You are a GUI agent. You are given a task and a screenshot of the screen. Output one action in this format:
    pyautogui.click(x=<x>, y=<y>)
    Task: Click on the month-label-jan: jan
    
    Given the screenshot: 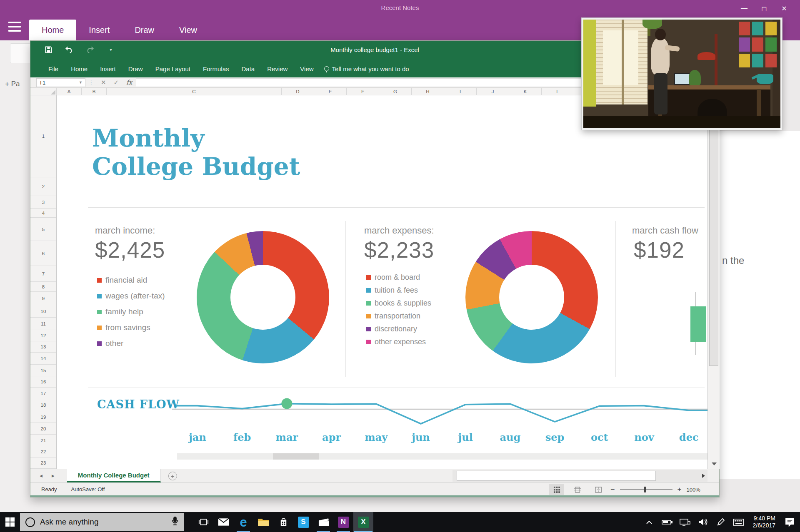 What is the action you would take?
    pyautogui.click(x=198, y=437)
    